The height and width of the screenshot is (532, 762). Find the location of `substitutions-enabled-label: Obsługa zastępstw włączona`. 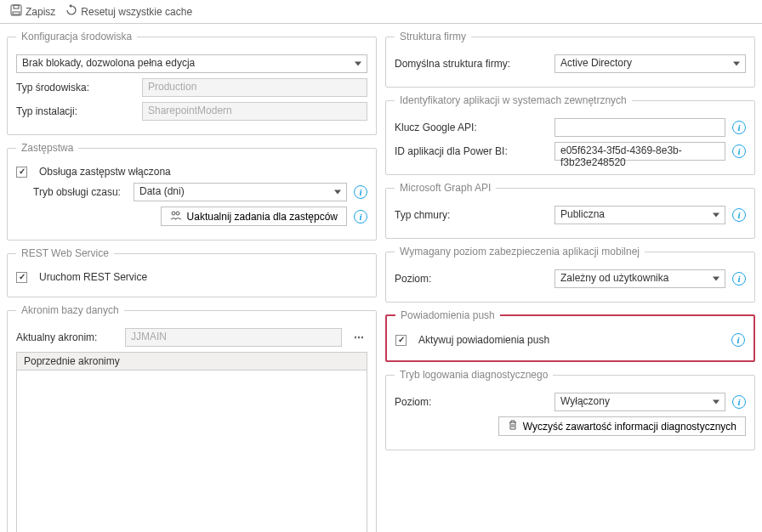

substitutions-enabled-label: Obsługa zastępstw włączona is located at coordinates (105, 172).